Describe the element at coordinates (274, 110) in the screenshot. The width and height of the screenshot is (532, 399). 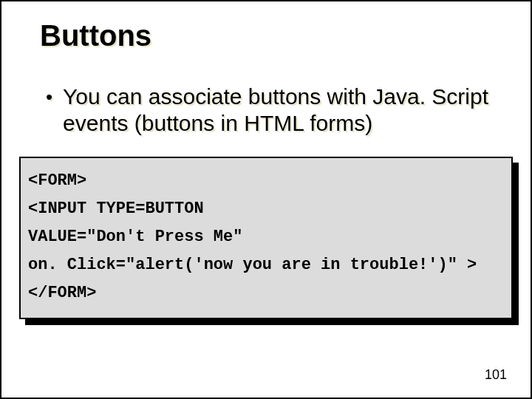
I see `bullet-block: • You can associate buttons with Java. S…` at that location.